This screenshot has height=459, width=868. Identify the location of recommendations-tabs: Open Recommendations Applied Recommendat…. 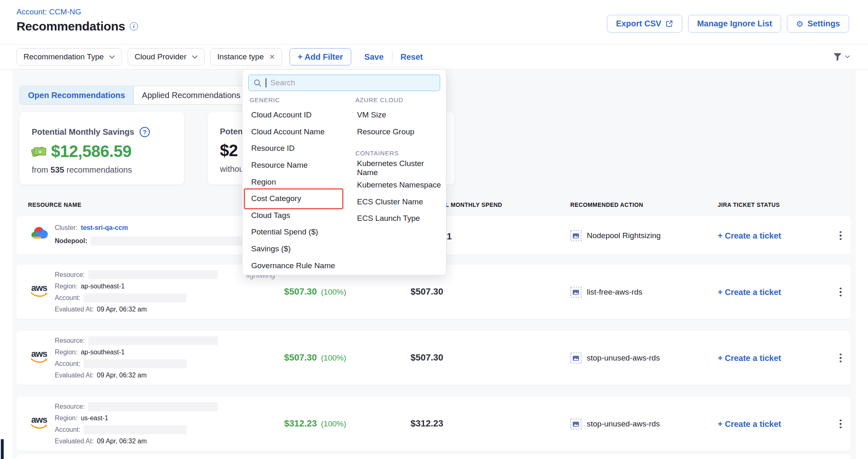
(134, 95).